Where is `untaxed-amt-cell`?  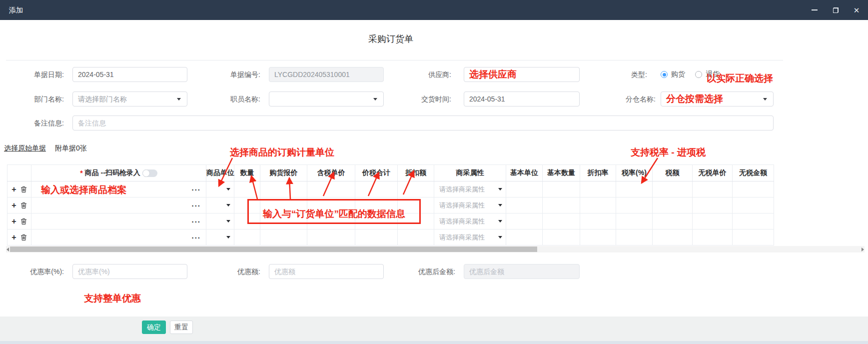
untaxed-amt-cell is located at coordinates (754, 206).